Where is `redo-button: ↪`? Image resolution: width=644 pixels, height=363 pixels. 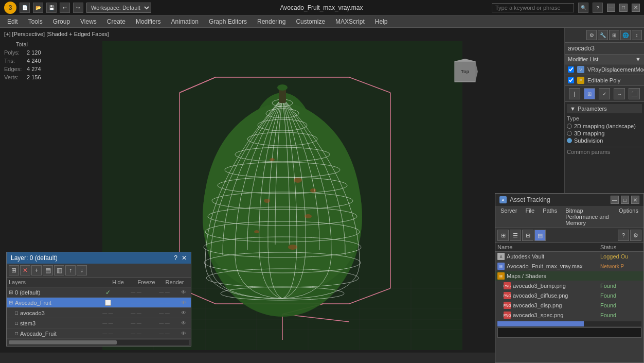
redo-button: ↪ is located at coordinates (78, 8).